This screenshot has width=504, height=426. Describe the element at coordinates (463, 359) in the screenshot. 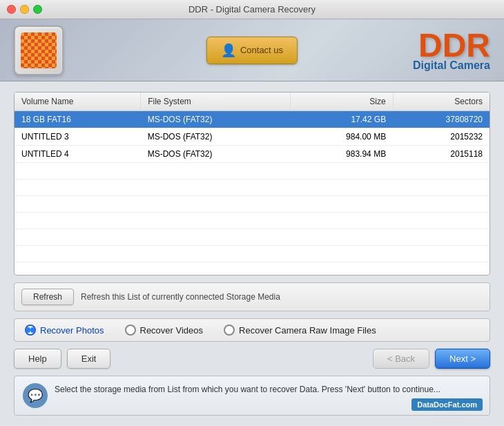

I see `next-button: Next >` at that location.